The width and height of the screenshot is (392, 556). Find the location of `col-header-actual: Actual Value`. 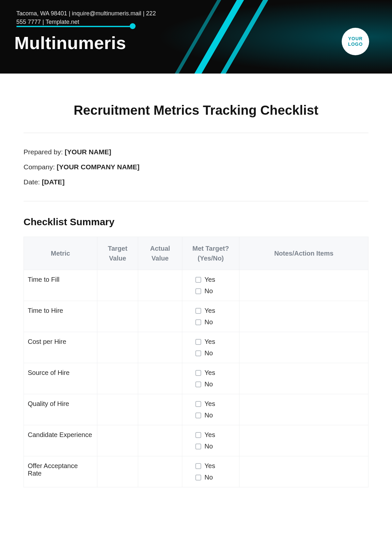

col-header-actual: Actual Value is located at coordinates (160, 254).